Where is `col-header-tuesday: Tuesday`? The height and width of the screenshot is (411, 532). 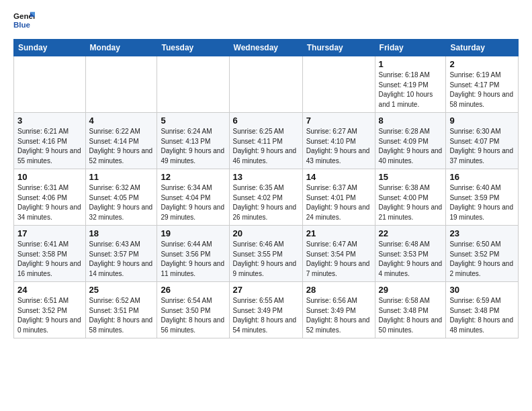 col-header-tuesday: Tuesday is located at coordinates (193, 48).